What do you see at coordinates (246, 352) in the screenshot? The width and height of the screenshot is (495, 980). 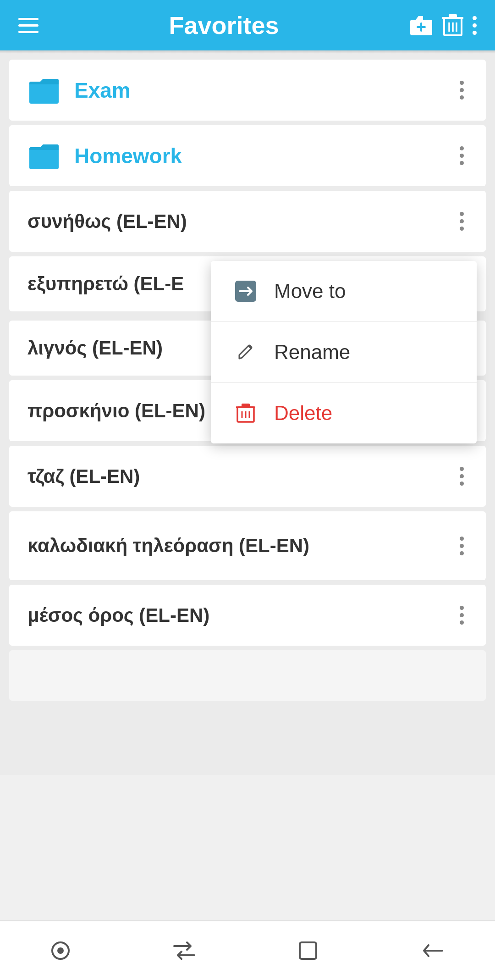 I see `rename-icon` at bounding box center [246, 352].